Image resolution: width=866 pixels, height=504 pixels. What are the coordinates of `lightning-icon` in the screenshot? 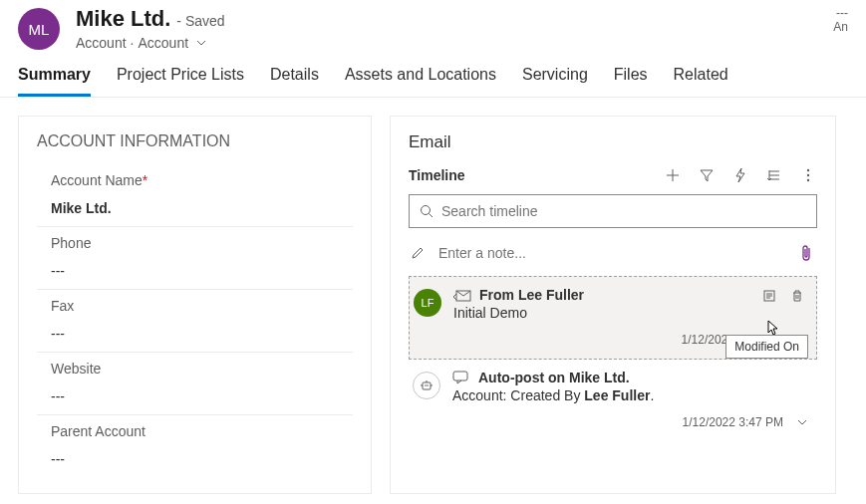 It's located at (740, 175).